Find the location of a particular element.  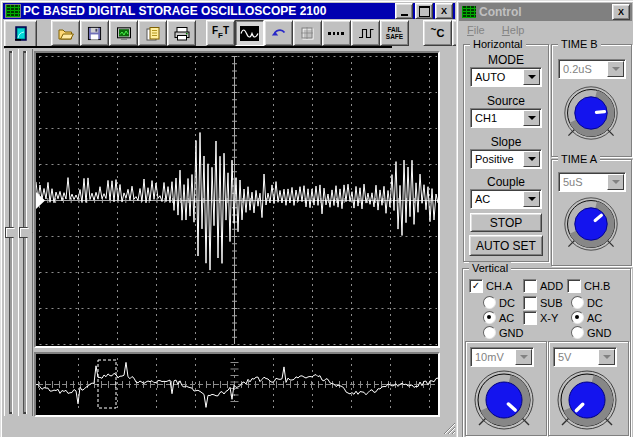

resize-grip is located at coordinates (448, 427).